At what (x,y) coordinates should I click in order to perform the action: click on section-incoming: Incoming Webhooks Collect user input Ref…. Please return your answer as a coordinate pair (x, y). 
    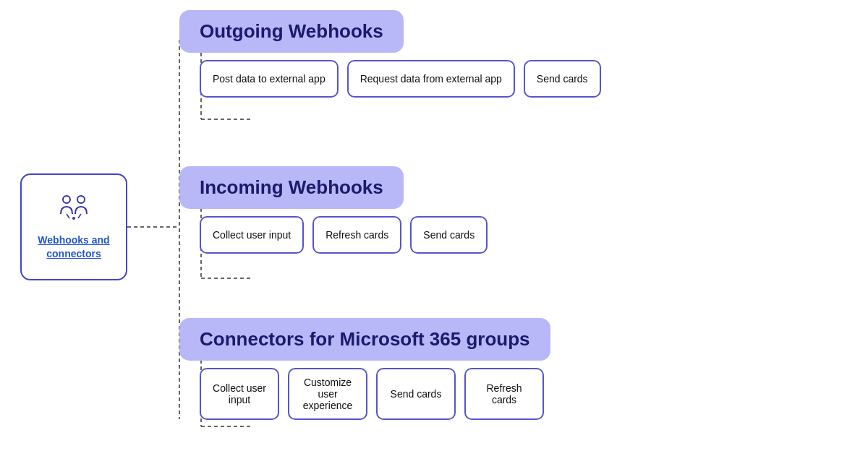
    Looking at the image, I should click on (333, 210).